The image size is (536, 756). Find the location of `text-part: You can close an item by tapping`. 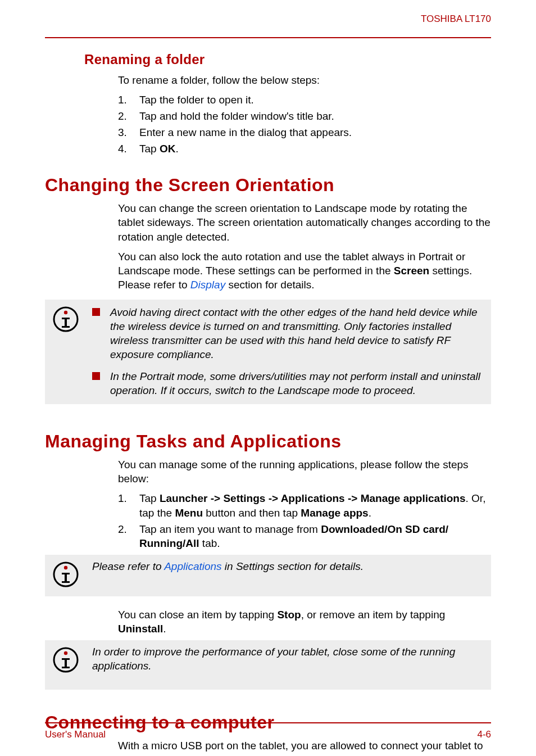

text-part: You can close an item by tapping is located at coordinates (198, 615).